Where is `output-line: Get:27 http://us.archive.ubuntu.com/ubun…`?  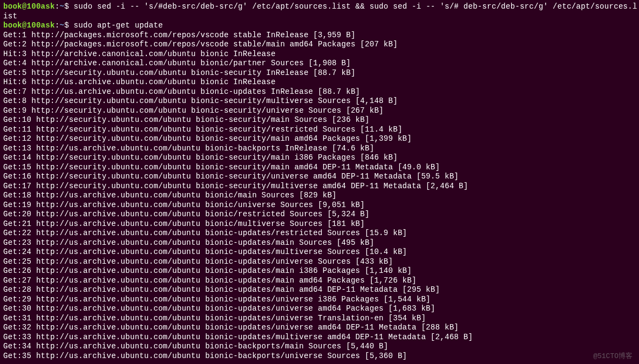 output-line: Get:27 http://us.archive.ubuntu.com/ubun… is located at coordinates (320, 281).